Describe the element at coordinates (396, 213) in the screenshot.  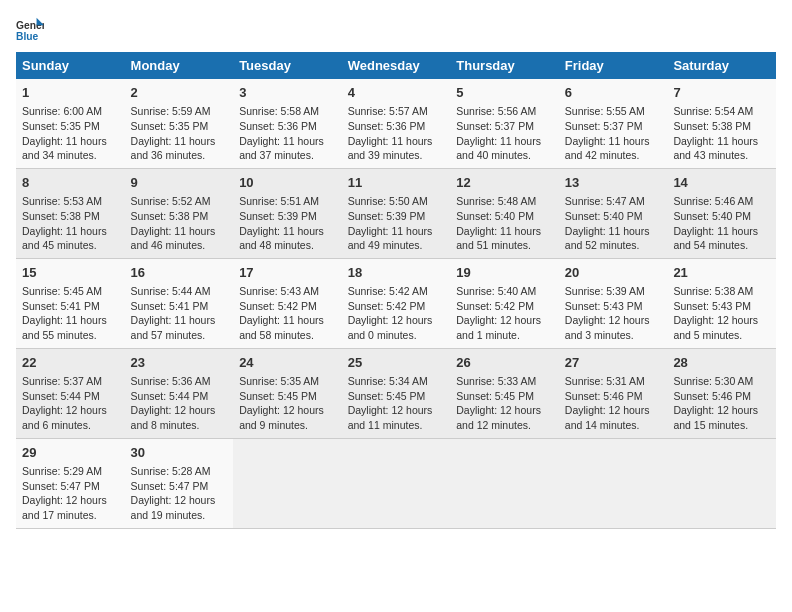
I see `calendar-cell: 11Sunrise: 5:50 AMSunset: 5:39 PMDayligh…` at that location.